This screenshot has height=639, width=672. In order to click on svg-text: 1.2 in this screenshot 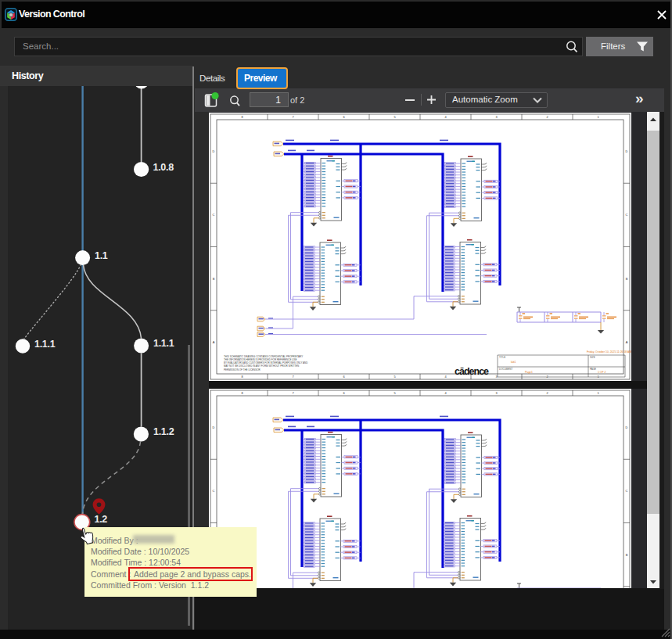, I will do `click(102, 519)`.